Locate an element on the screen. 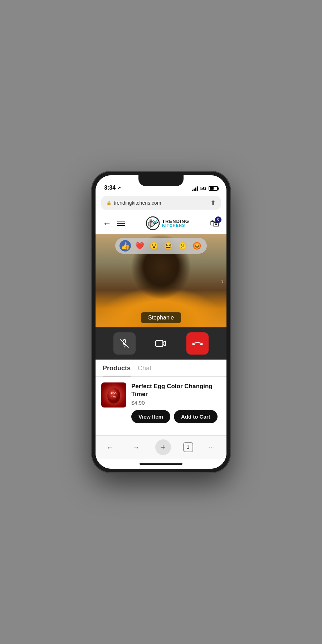 The height and width of the screenshot is (644, 322). nav-bar: ← is located at coordinates (161, 223).